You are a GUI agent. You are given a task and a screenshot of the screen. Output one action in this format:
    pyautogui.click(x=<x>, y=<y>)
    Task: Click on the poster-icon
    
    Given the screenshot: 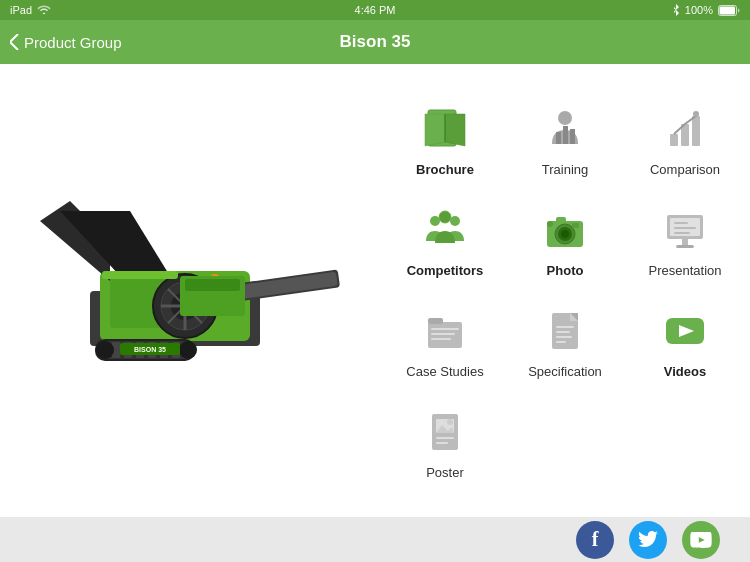 What is the action you would take?
    pyautogui.click(x=445, y=432)
    